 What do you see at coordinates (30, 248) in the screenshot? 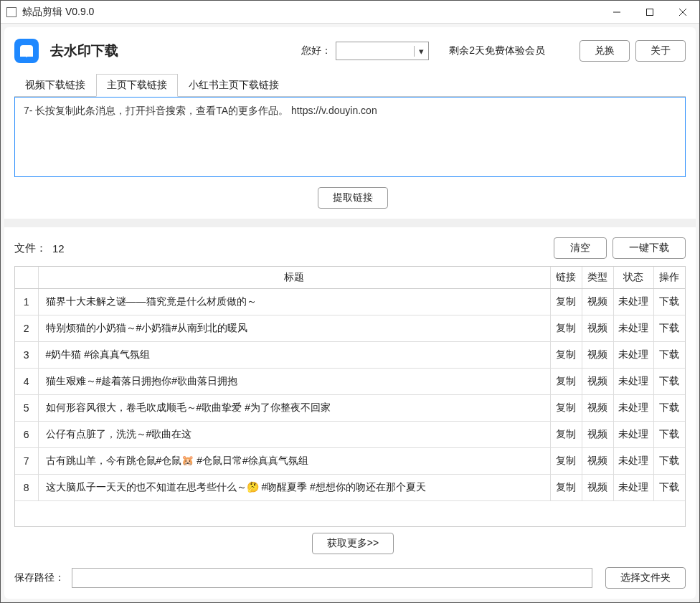
I see `files-label: 文件：` at bounding box center [30, 248].